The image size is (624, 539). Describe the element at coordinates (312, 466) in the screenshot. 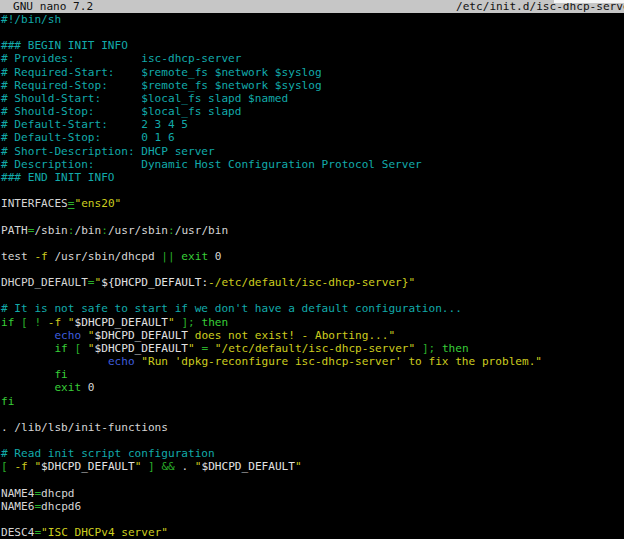

I see `code-line: [ -f "$DHCPD_DEFAULT" ] && . "$DHCPD_DEF…` at that location.